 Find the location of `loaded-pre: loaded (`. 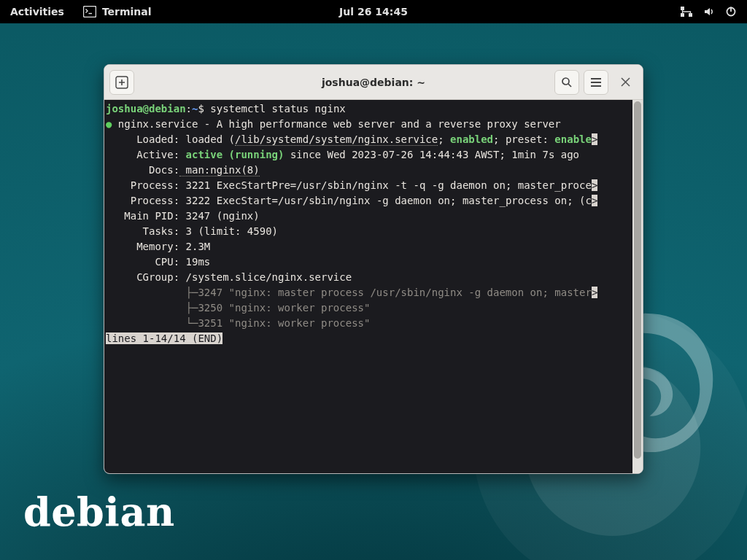

loaded-pre: loaded ( is located at coordinates (207, 139).